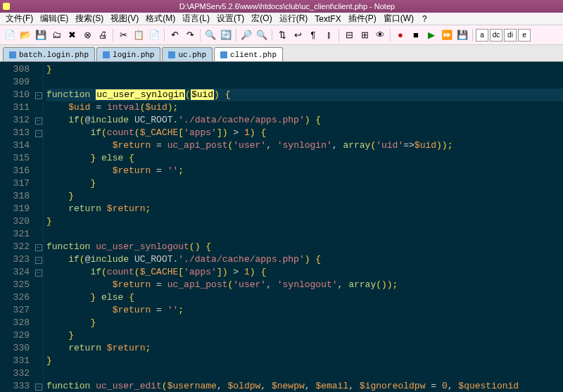 This screenshot has width=563, height=392. Describe the element at coordinates (20, 18) in the screenshot. I see `menu-item-0: 文件(F)` at that location.